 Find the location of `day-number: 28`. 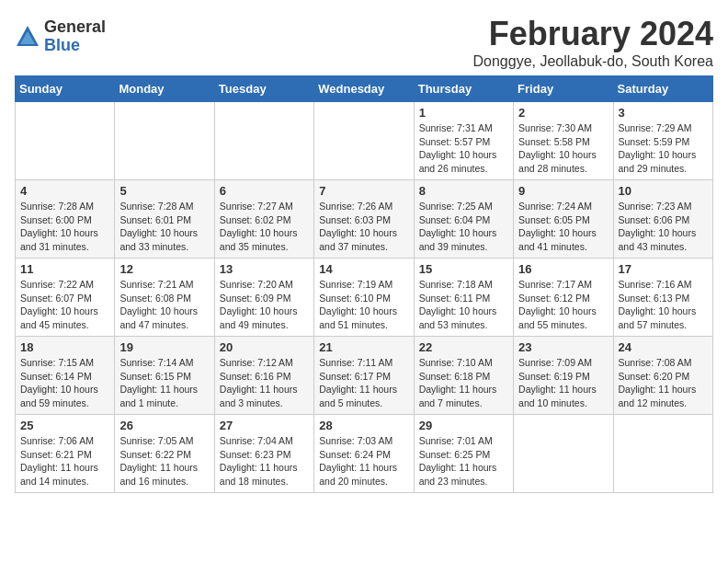

day-number: 28 is located at coordinates (364, 425).